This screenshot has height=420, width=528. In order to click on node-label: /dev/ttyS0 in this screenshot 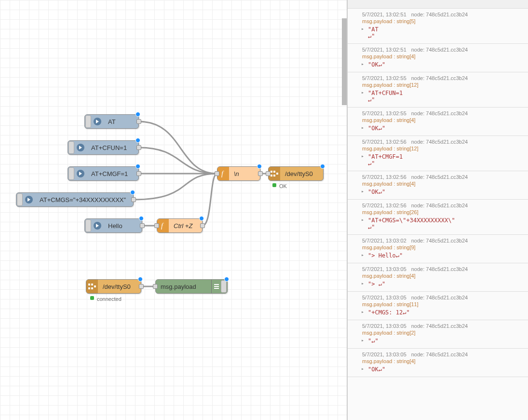, I will do `click(117, 286)`.